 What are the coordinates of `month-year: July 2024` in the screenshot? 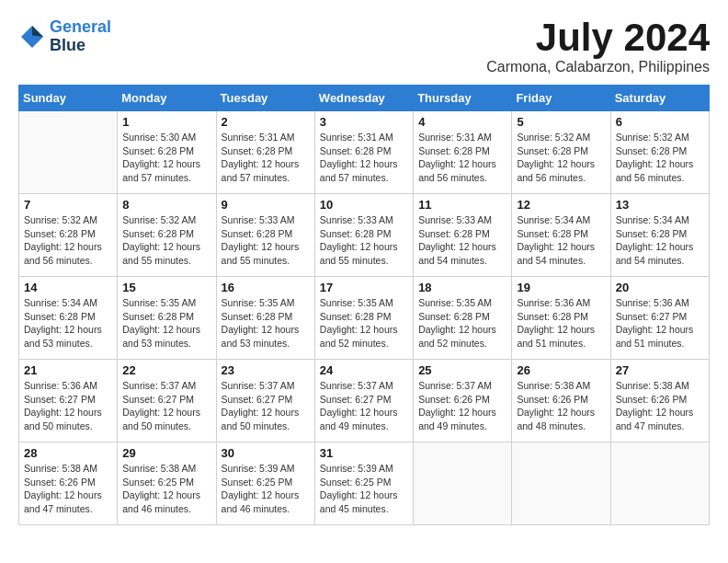 It's located at (597, 38).